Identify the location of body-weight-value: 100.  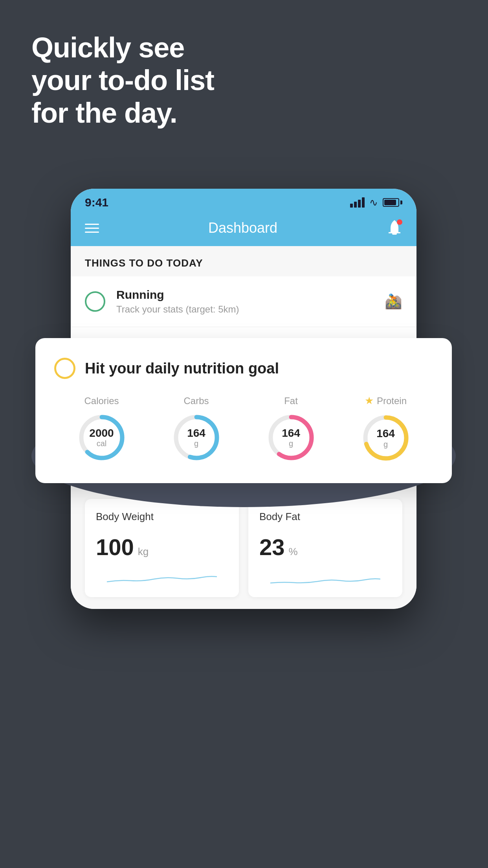
(115, 547).